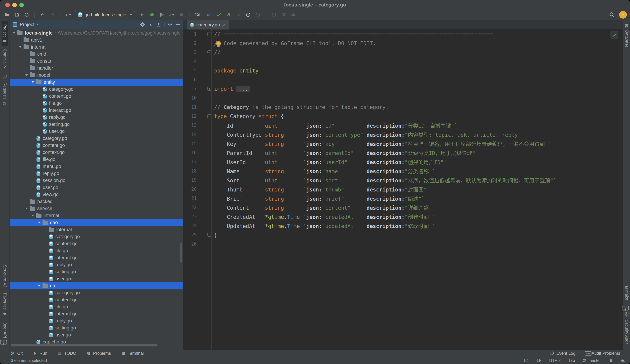 The height and width of the screenshot is (364, 630). What do you see at coordinates (216, 235) in the screenshot?
I see `code-text: }` at bounding box center [216, 235].